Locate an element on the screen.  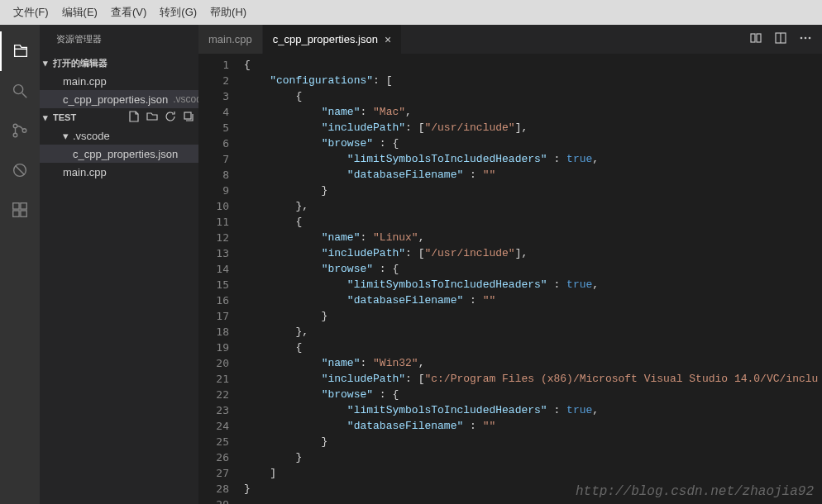
new-file-icon is located at coordinates (134, 117).